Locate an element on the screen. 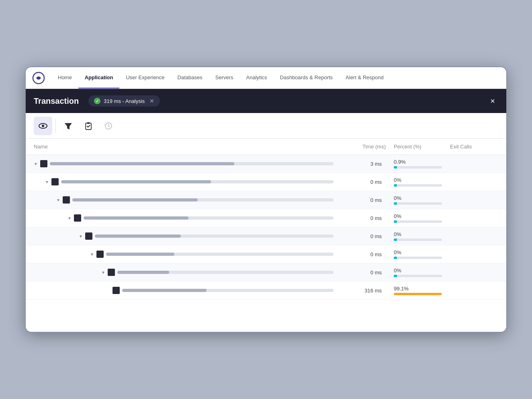 This screenshot has width=532, height=399. tab-close-icon: ✕ is located at coordinates (152, 101).